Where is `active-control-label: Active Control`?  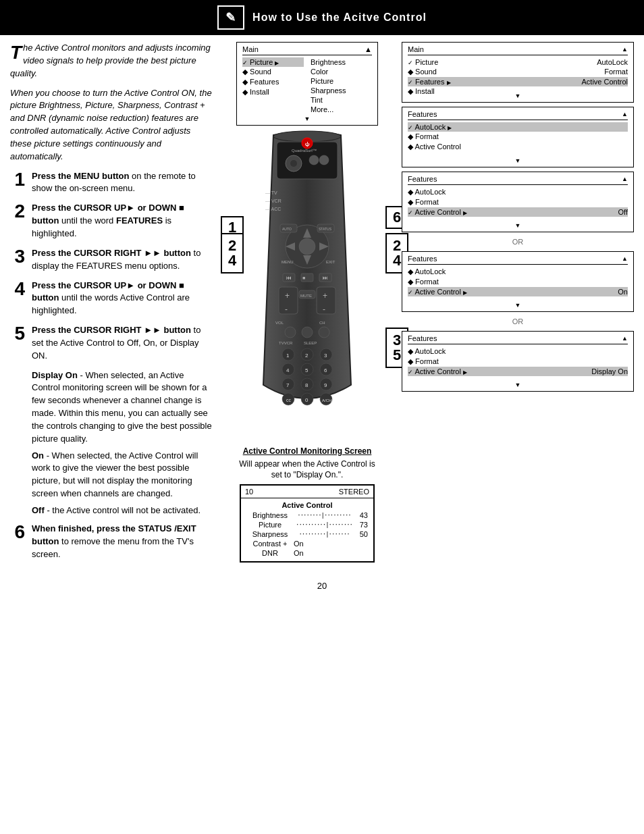 active-control-label: Active Control is located at coordinates (307, 505).